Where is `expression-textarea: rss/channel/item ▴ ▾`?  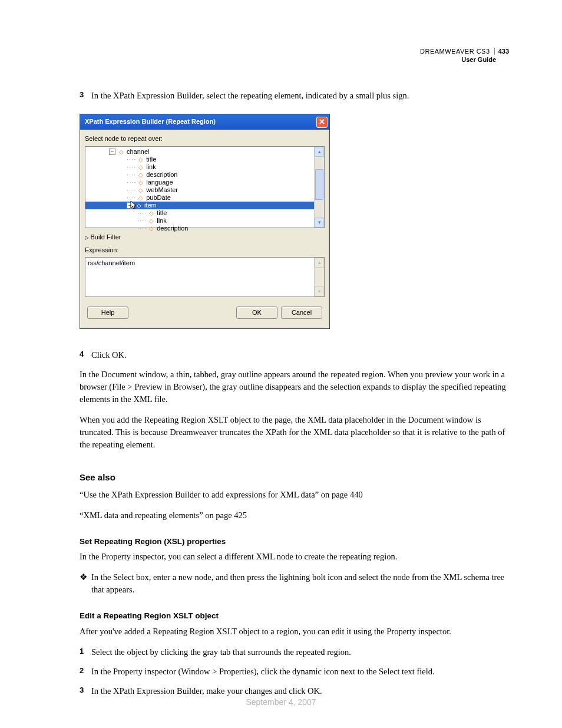 expression-textarea: rss/channel/item ▴ ▾ is located at coordinates (205, 277).